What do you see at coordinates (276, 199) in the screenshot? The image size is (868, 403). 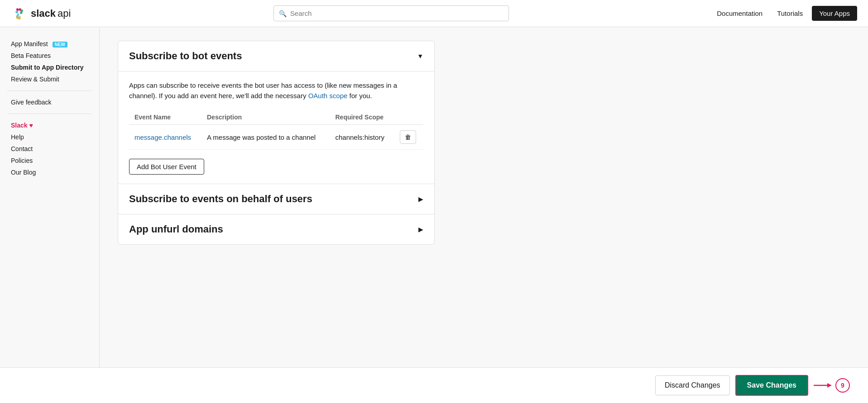 I see `users-events-section: Subscribe to events on behalf of users ▶` at bounding box center [276, 199].